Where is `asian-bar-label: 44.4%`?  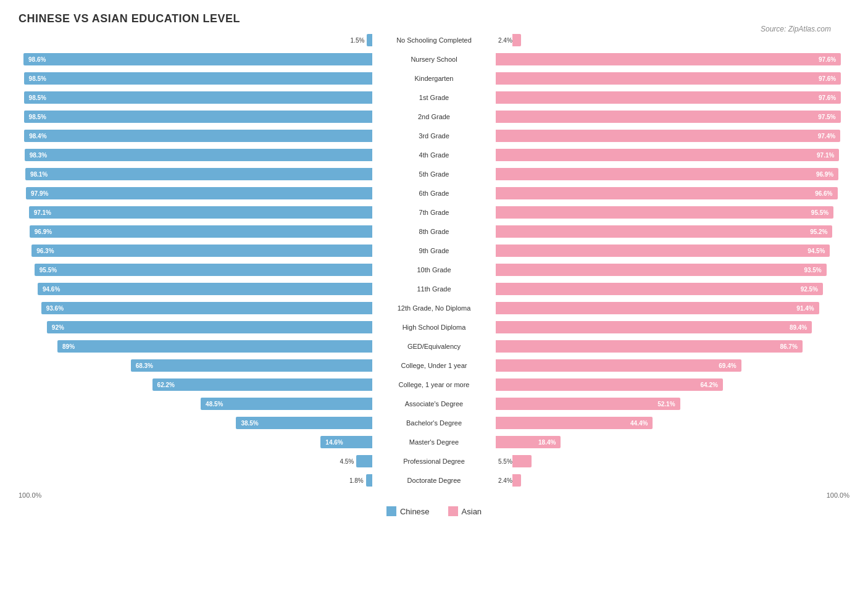
asian-bar-label: 44.4% is located at coordinates (639, 424).